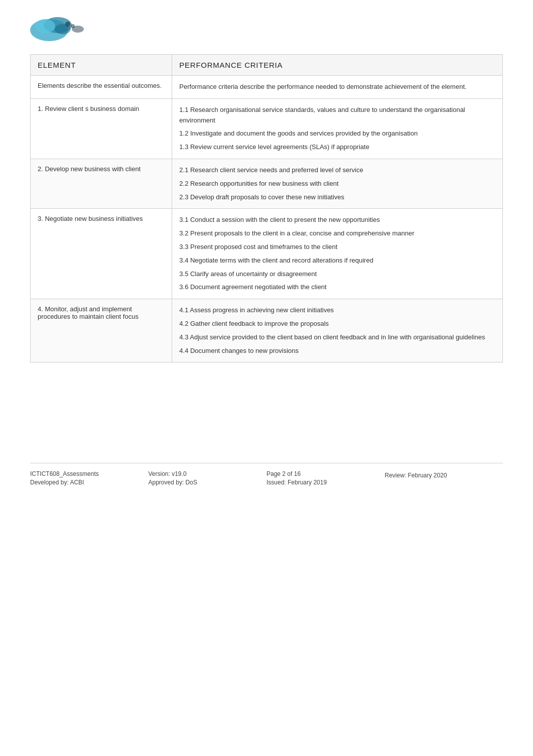 Image resolution: width=533 pixels, height=756 pixels. Describe the element at coordinates (337, 261) in the screenshot. I see `criteria-item: 3.4 Negotiate terms with the client and …` at that location.